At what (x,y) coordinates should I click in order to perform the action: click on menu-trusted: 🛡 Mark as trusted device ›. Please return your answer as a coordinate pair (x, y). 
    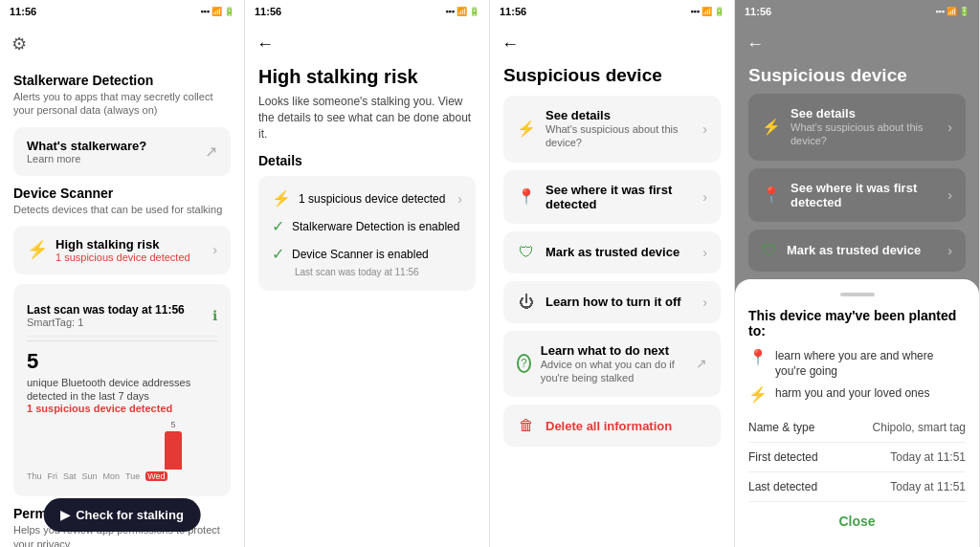
    Looking at the image, I should click on (612, 252).